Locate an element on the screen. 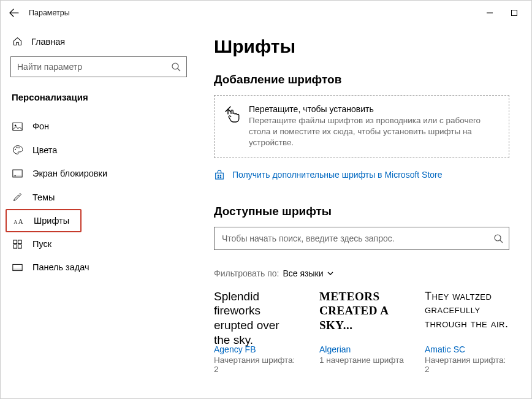 Image resolution: width=532 pixels, height=399 pixels. dropzone-title: Перетащите, чтобы установить is located at coordinates (374, 109).